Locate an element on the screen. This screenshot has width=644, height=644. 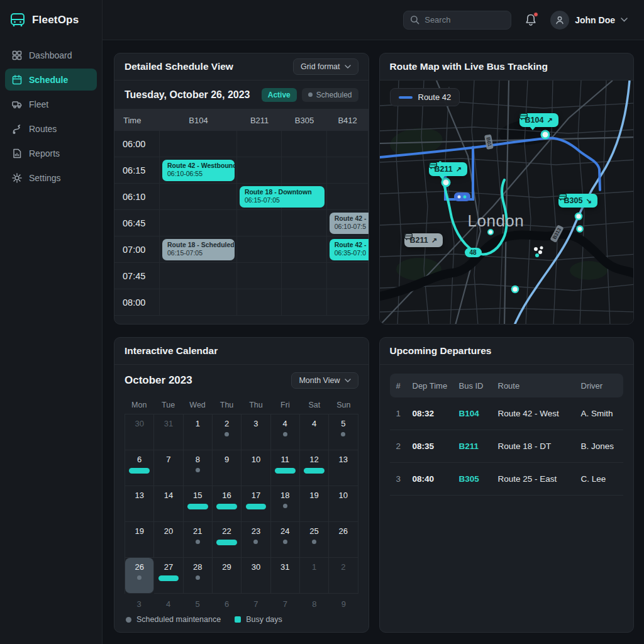
departure-row: 108:32B104Route 42 - WestA. SmithOn Time is located at coordinates (507, 414).